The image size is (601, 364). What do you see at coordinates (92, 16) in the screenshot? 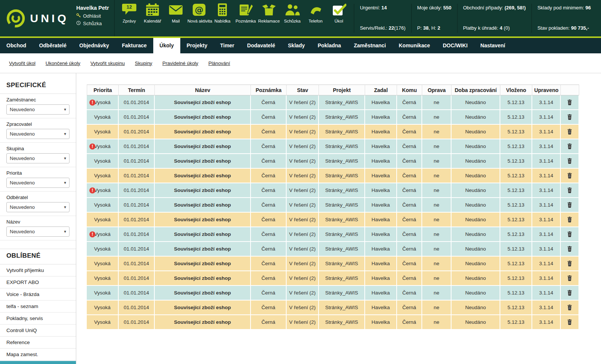
I see `logout-link: Odhlásit` at bounding box center [92, 16].